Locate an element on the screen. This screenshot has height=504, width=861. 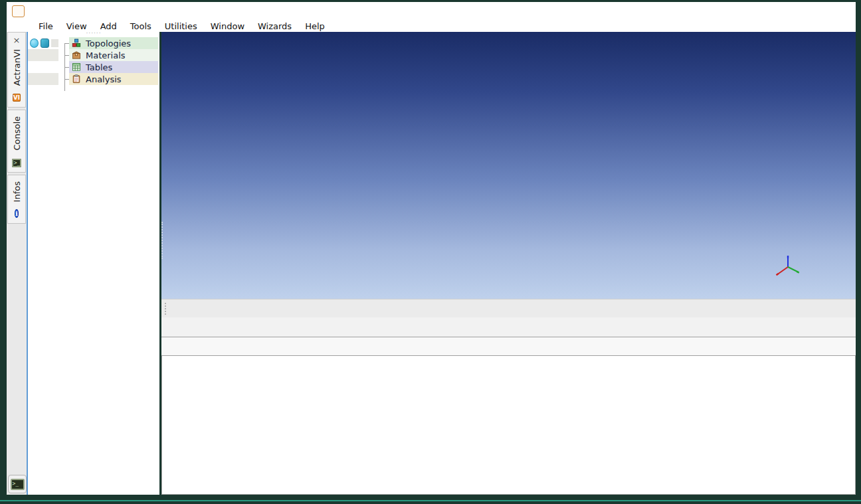
dock-tab-console: Console>_ is located at coordinates (17, 141).